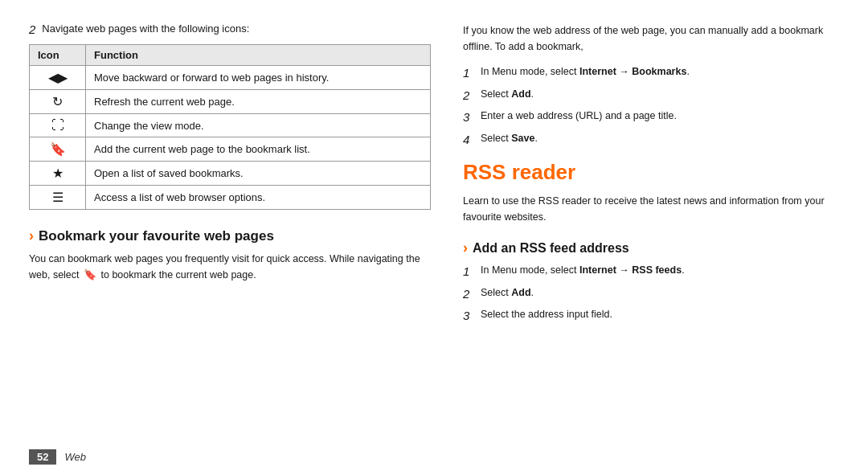  What do you see at coordinates (32, 29) in the screenshot?
I see `step2-number: 2` at bounding box center [32, 29].